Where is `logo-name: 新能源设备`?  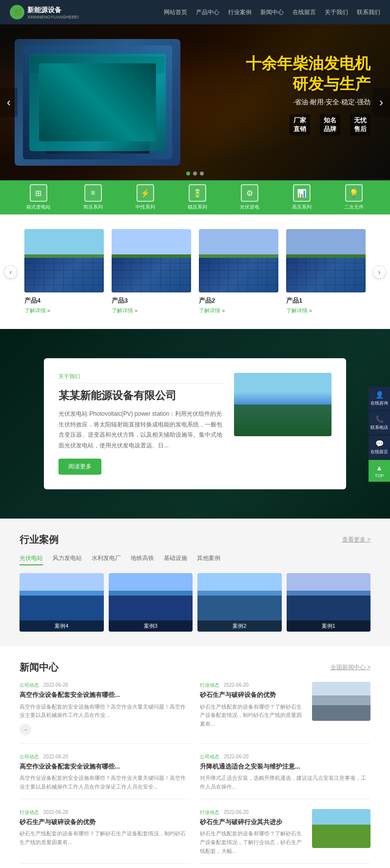
logo-name: 新能源设备 is located at coordinates (44, 10).